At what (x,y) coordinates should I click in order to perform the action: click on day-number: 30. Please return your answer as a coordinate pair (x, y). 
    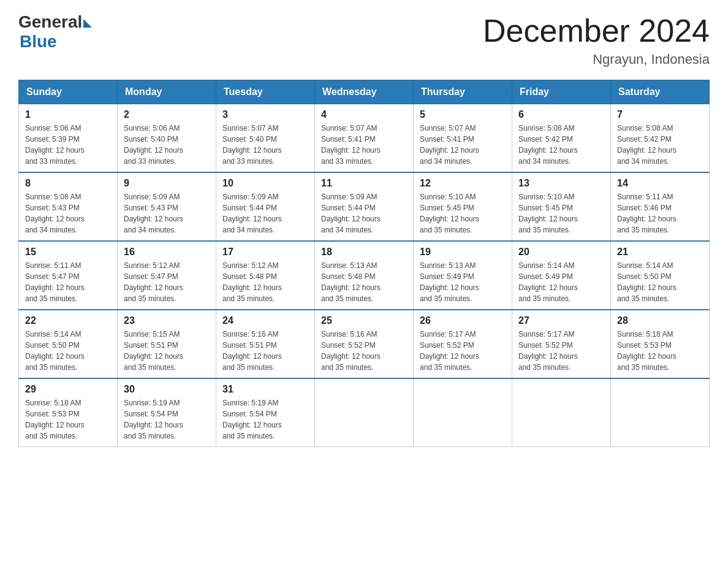
    Looking at the image, I should click on (167, 389).